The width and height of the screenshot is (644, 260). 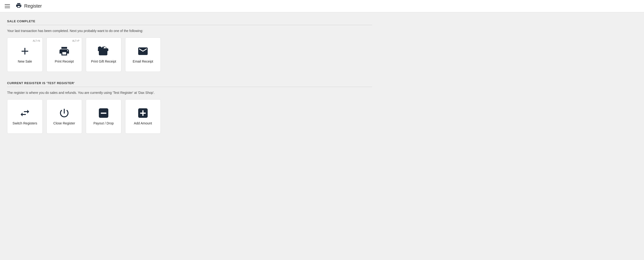 What do you see at coordinates (190, 46) in the screenshot?
I see `sale-complete-section: SALE COMPLETE Your last transaction has …` at bounding box center [190, 46].